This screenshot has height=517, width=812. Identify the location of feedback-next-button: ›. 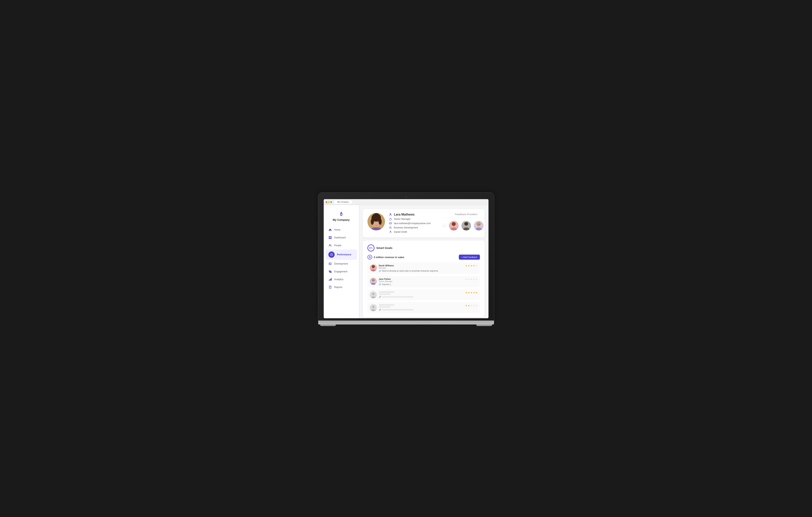
(488, 226).